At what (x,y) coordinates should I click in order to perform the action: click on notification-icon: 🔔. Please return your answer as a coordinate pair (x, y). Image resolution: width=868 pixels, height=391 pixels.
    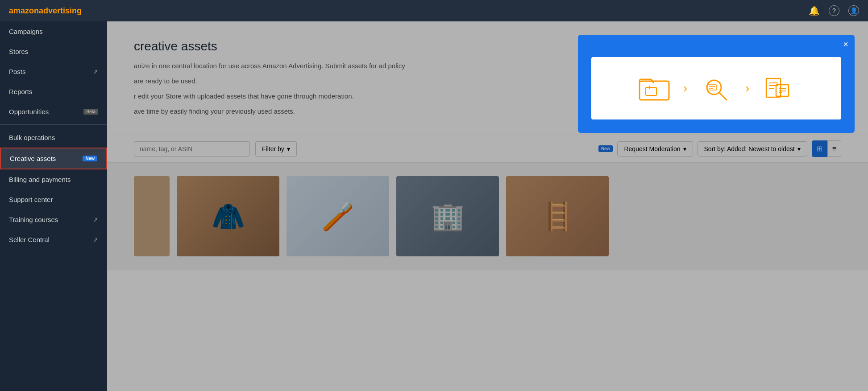
    Looking at the image, I should click on (814, 11).